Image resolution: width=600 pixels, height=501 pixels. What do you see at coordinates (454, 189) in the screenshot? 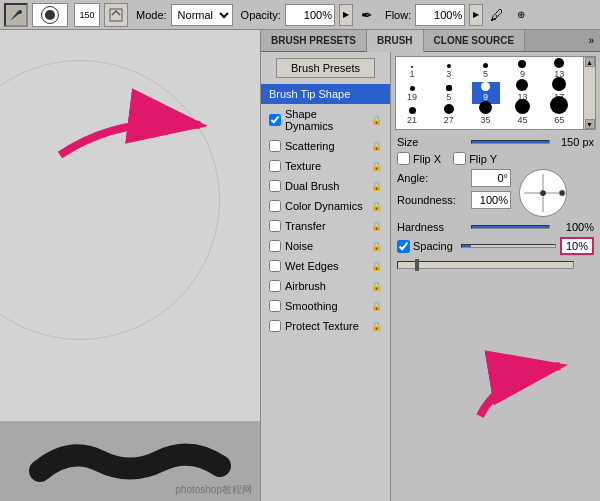
I see `angle-fields: Angle: Roundness:` at bounding box center [454, 189].